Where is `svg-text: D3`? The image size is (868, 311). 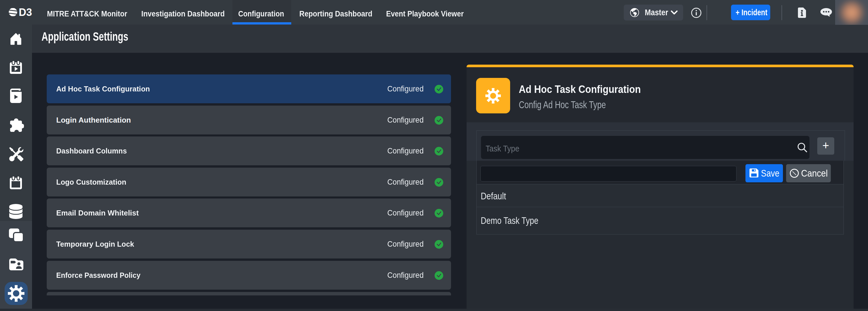 svg-text: D3 is located at coordinates (26, 12).